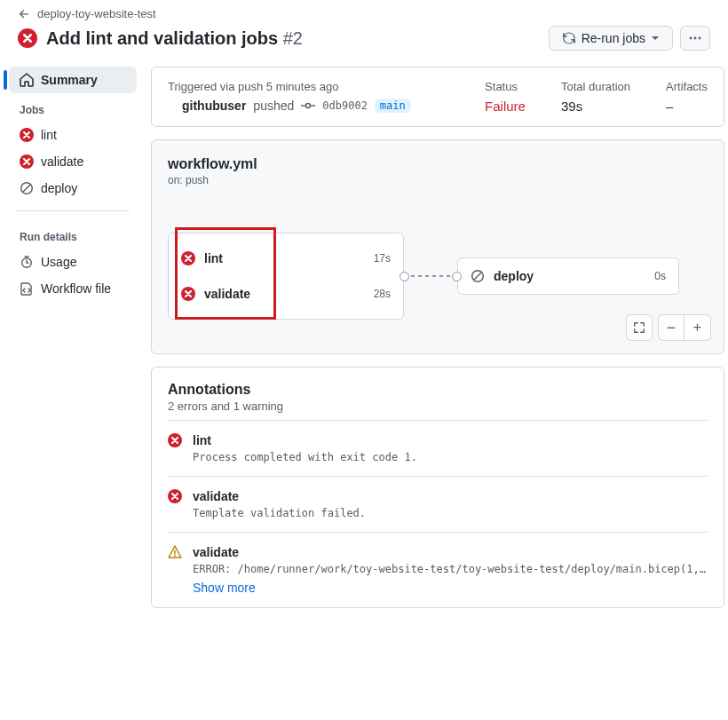  What do you see at coordinates (305, 457) in the screenshot?
I see `annotation-message: Process completed with exit code 1.` at bounding box center [305, 457].